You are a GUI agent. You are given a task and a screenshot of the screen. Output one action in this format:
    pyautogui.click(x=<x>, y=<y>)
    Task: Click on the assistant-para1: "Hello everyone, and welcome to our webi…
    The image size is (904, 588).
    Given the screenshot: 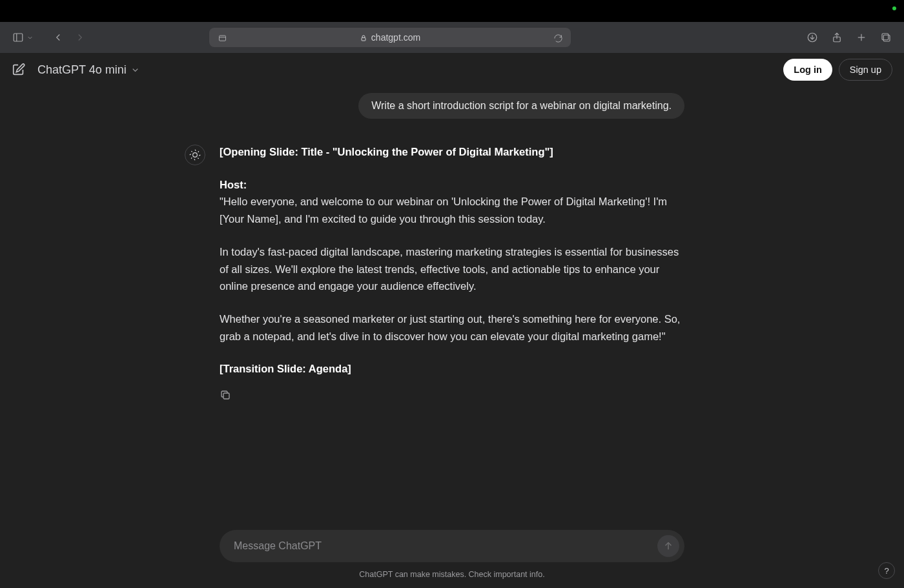 What is the action you would take?
    pyautogui.click(x=443, y=210)
    